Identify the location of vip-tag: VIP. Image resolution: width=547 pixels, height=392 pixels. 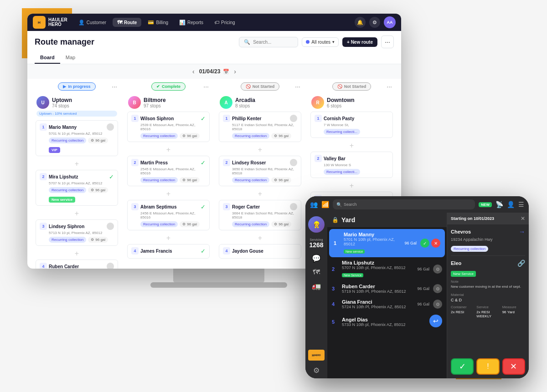
(55, 150).